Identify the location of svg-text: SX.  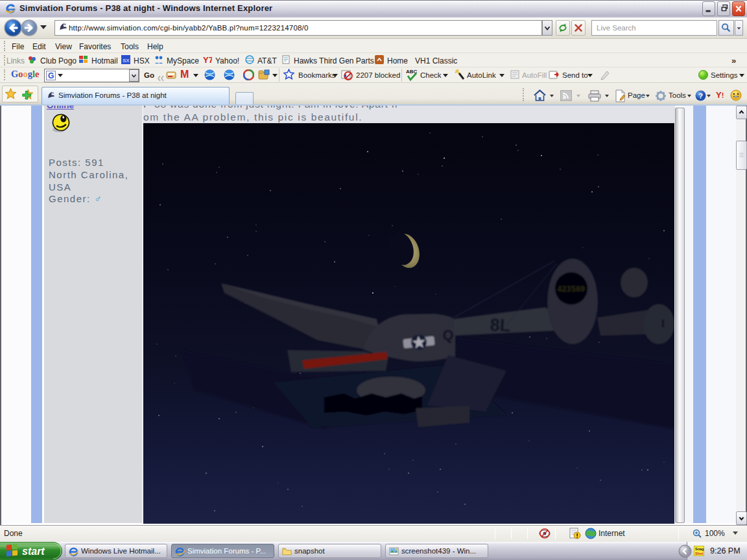
(126, 61).